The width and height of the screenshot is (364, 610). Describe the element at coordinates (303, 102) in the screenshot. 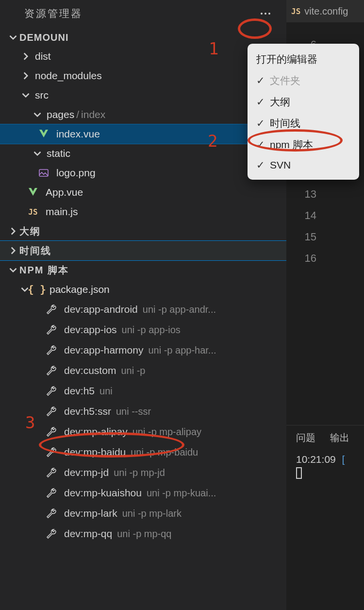

I see `menu-item-outline: ✓ 大纲` at that location.